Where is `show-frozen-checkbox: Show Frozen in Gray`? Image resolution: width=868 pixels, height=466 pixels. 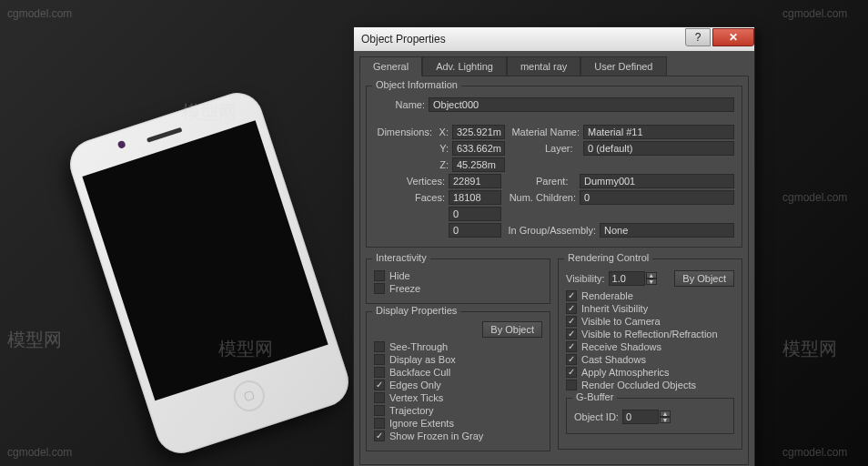 show-frozen-checkbox: Show Frozen in Gray is located at coordinates (459, 436).